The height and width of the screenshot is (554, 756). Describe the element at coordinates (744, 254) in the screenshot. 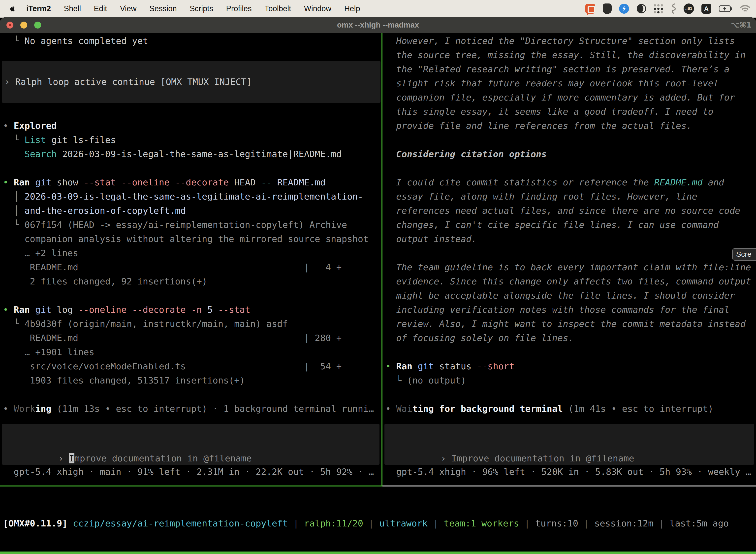

I see `screen-share-overlay-button: Scre` at that location.